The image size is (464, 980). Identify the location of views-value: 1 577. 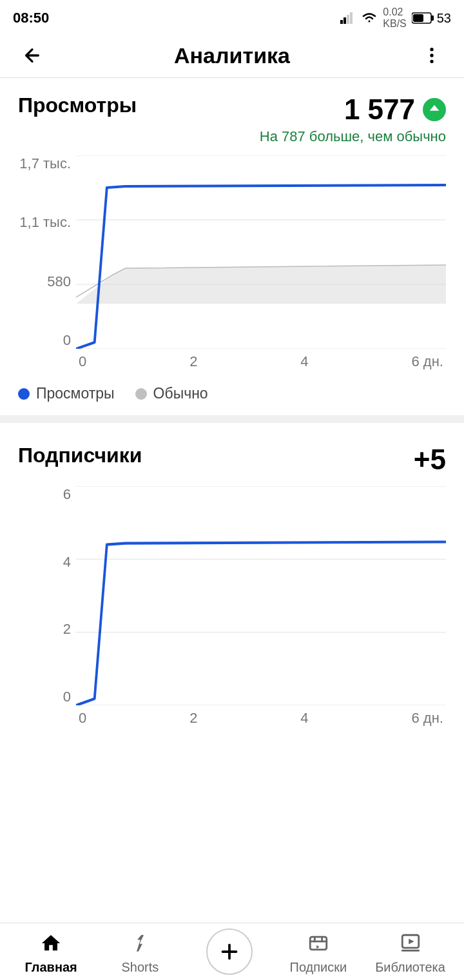
(380, 110).